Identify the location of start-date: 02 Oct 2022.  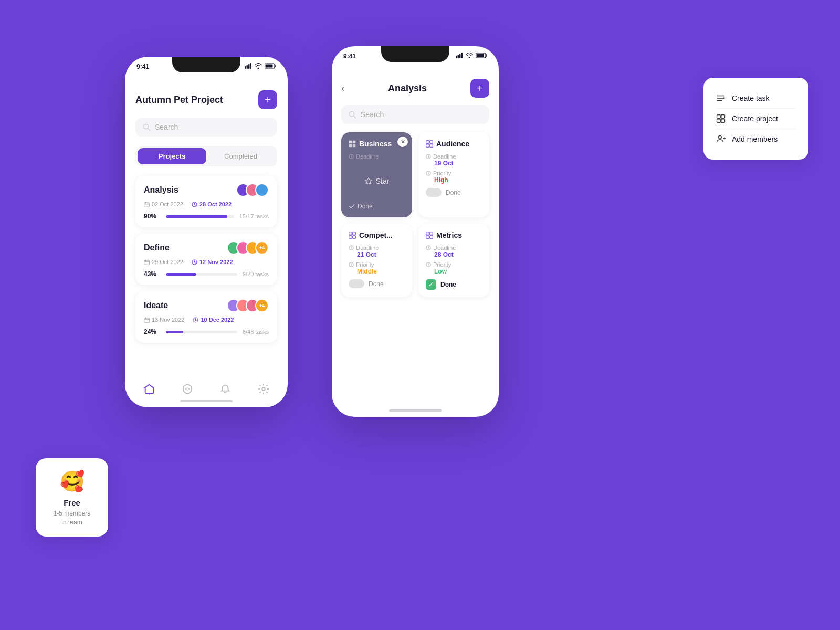
(164, 204).